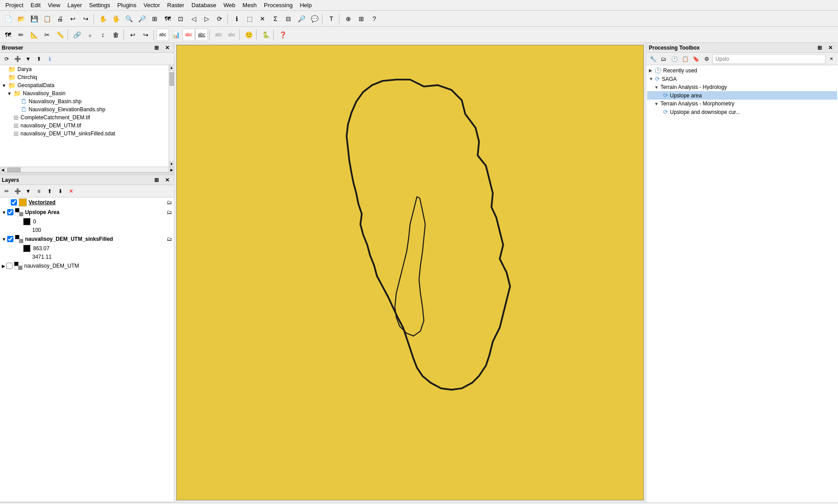  Describe the element at coordinates (84, 126) in the screenshot. I see `tree-item-dem-utm: ⊞ nauvalisoy_DEM_UTM.tif` at that location.